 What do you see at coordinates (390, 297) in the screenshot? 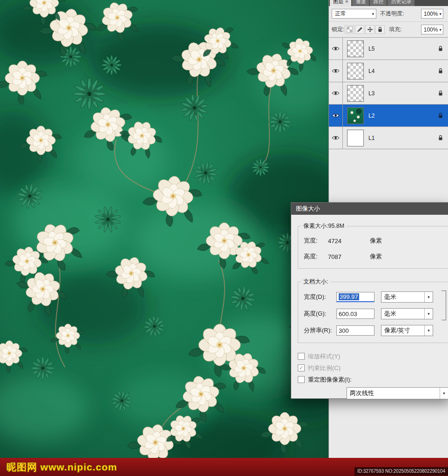
I see `doc-width-unit-value: 毫米` at bounding box center [390, 297].